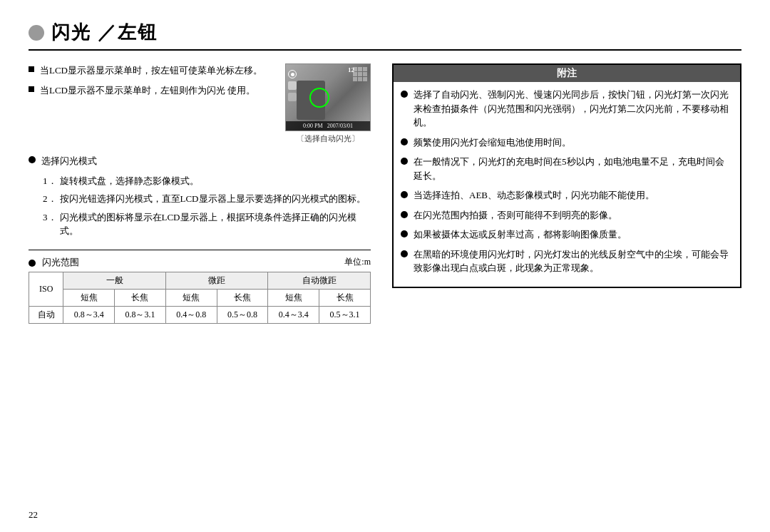 Image resolution: width=770 pixels, height=532 pixels. What do you see at coordinates (33, 515) in the screenshot?
I see `page-number: 22` at bounding box center [33, 515].